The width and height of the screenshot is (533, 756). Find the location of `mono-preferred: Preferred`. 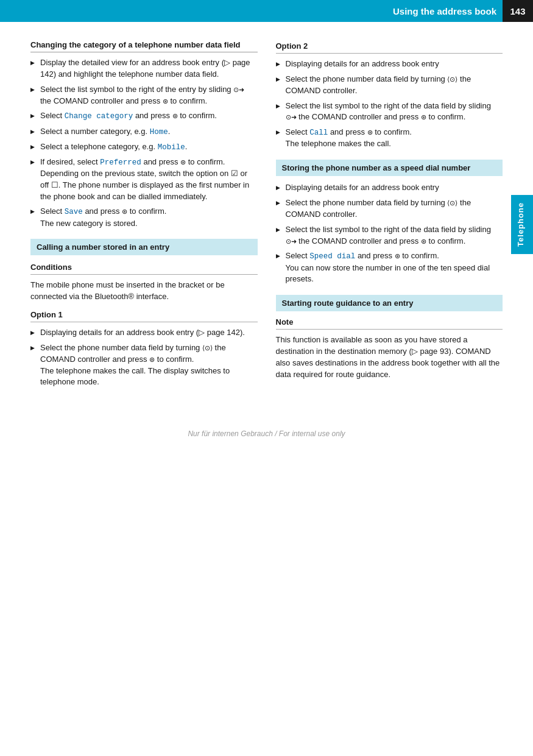

mono-preferred: Preferred is located at coordinates (121, 163).